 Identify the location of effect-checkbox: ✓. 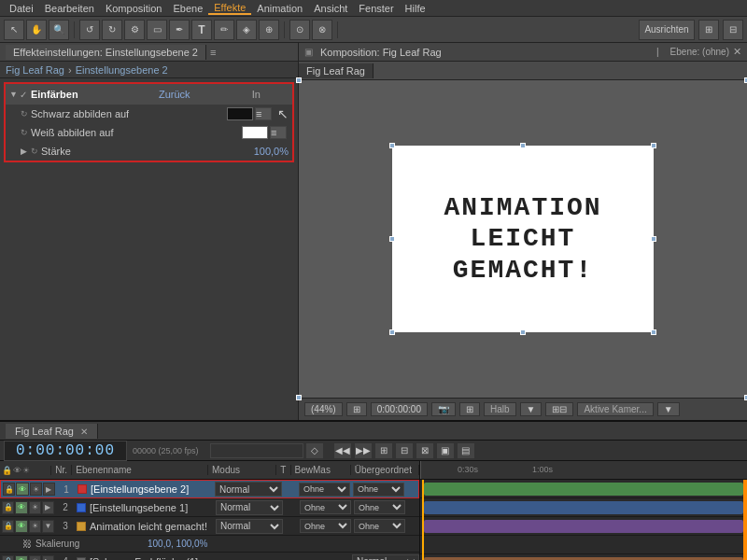
(23, 95).